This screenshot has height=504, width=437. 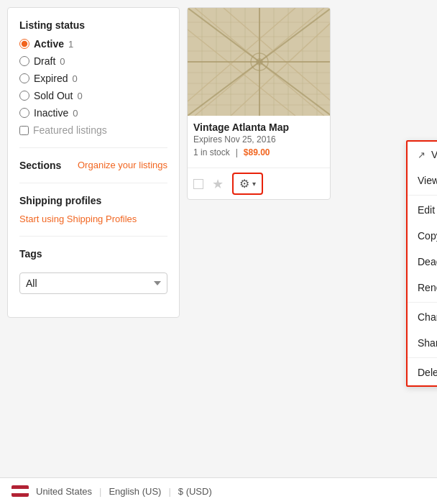 I want to click on featured-listings-checkbox, so click(x=24, y=131).